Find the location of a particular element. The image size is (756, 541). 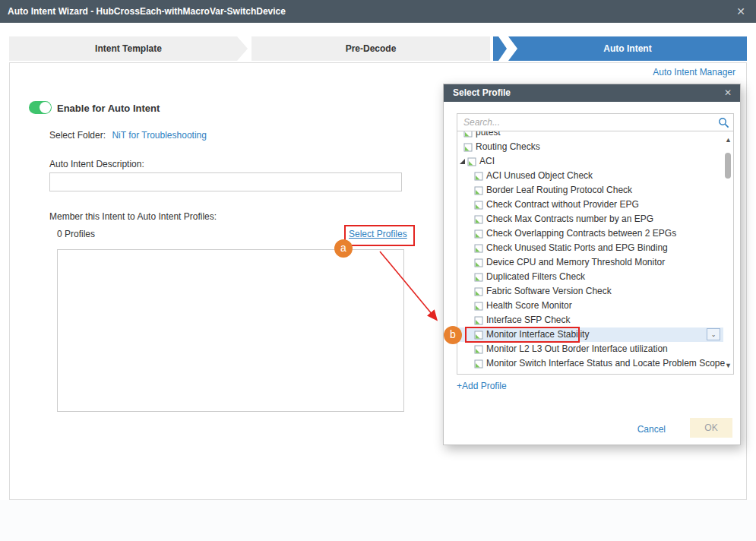

tree-row: Fabric Software Version Check is located at coordinates (590, 292).